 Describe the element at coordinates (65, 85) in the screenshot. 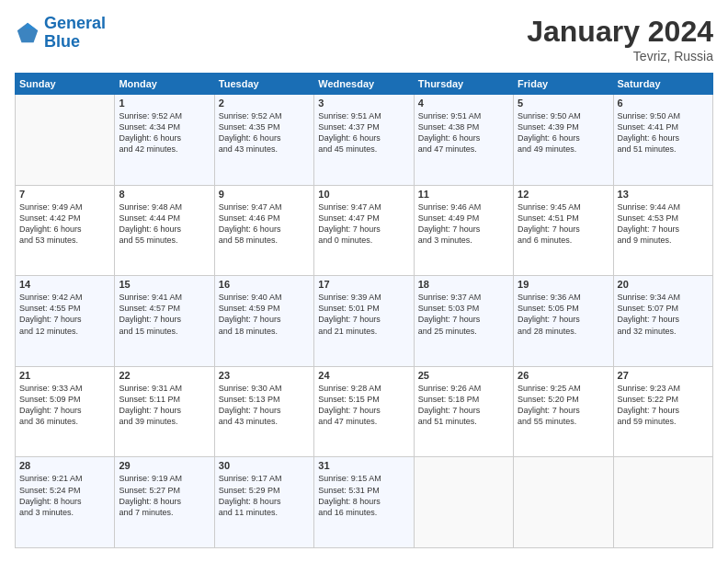

I see `day-header-sunday: Sunday` at that location.